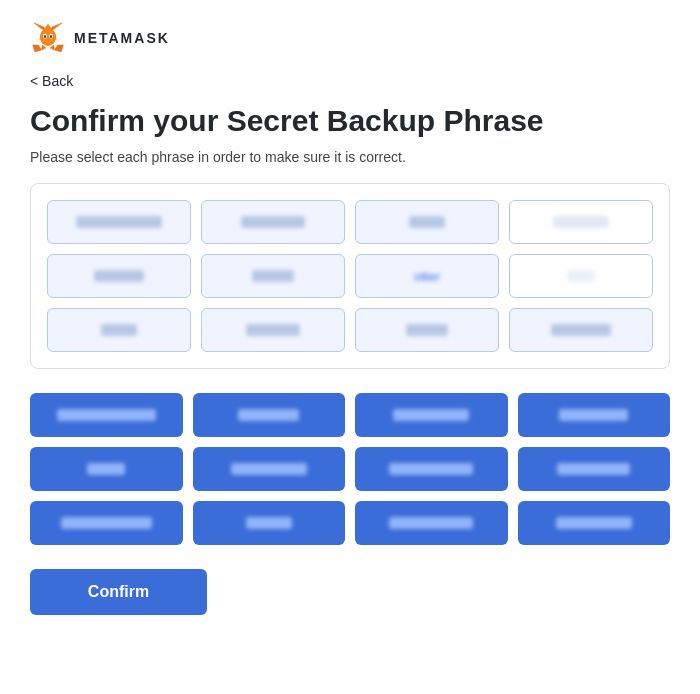 This screenshot has width=700, height=694. Describe the element at coordinates (118, 592) in the screenshot. I see `confirm-button: Confirm` at that location.